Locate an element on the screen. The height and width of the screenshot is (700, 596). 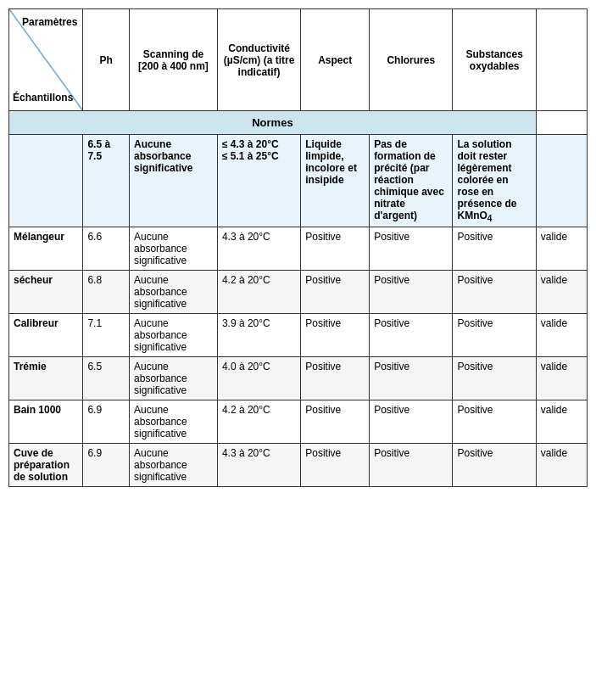
table-row: Trémie6.5Aucune absorbance significative… is located at coordinates (298, 378).